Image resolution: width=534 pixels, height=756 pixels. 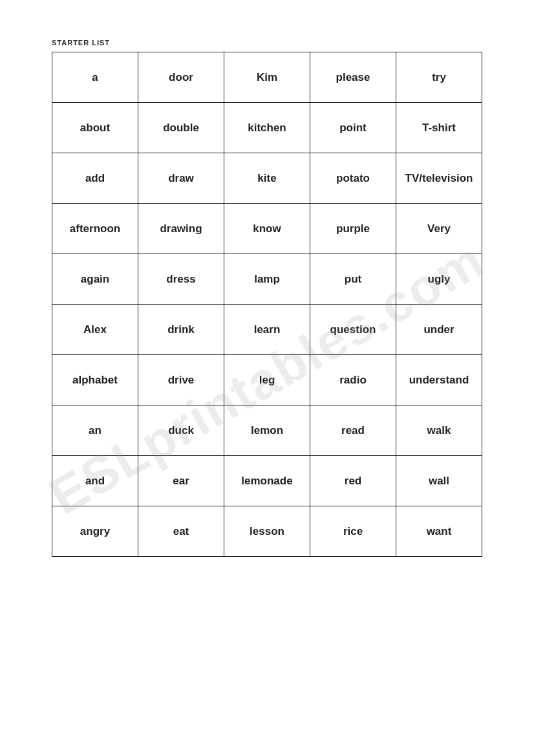 What do you see at coordinates (440, 330) in the screenshot?
I see `table-cell: under` at bounding box center [440, 330].